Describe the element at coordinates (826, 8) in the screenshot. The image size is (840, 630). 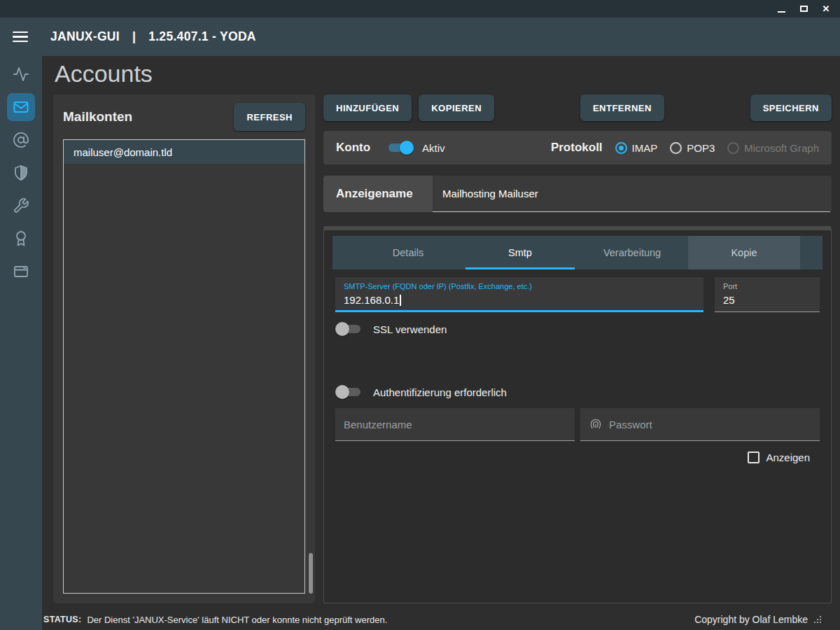
I see `close-icon: ✕` at that location.